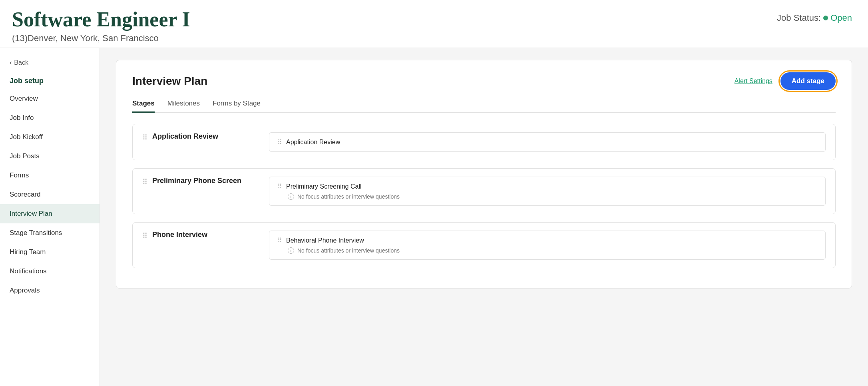 The width and height of the screenshot is (868, 386). What do you see at coordinates (324, 187) in the screenshot?
I see `item-name: Preliminary Screening Call` at bounding box center [324, 187].